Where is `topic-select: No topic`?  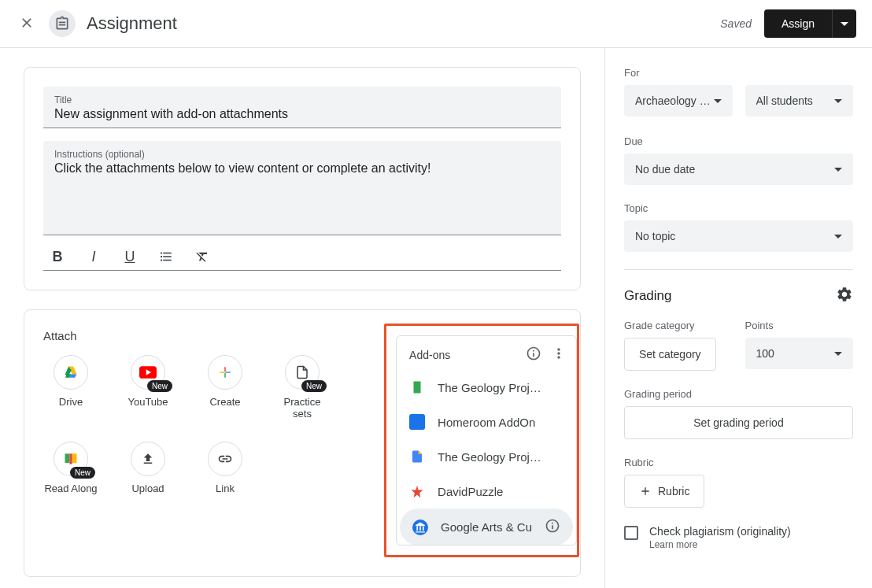
topic-select: No topic is located at coordinates (738, 236).